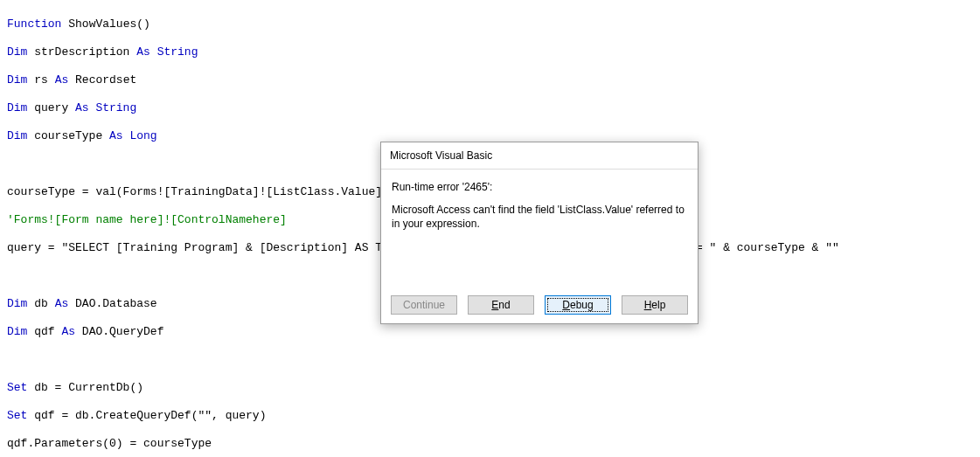 The image size is (980, 457). Describe the element at coordinates (490, 24) in the screenshot. I see `code-line: Function ShowValues()` at that location.